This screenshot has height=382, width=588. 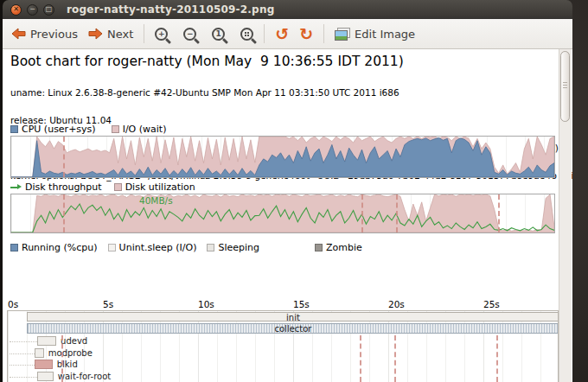 What do you see at coordinates (161, 35) in the screenshot?
I see `zoom-in-icon: +` at bounding box center [161, 35].